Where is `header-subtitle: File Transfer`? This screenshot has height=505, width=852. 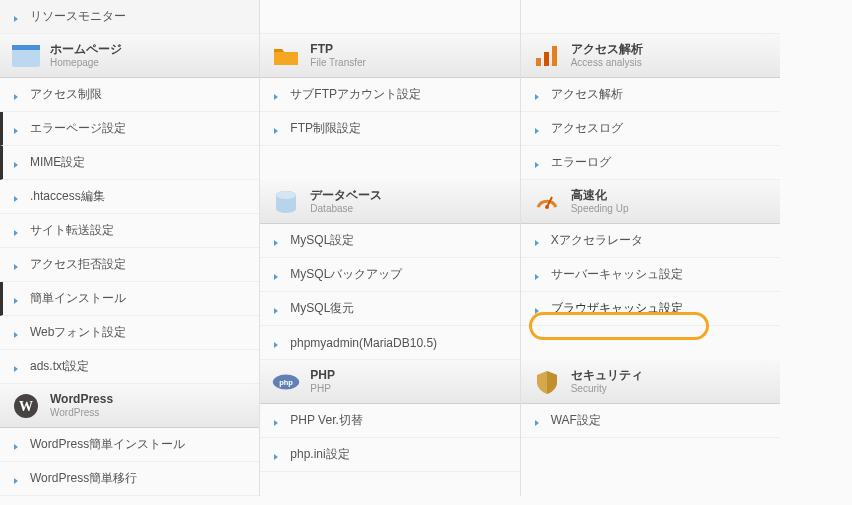
header-subtitle: File Transfer is located at coordinates (338, 63).